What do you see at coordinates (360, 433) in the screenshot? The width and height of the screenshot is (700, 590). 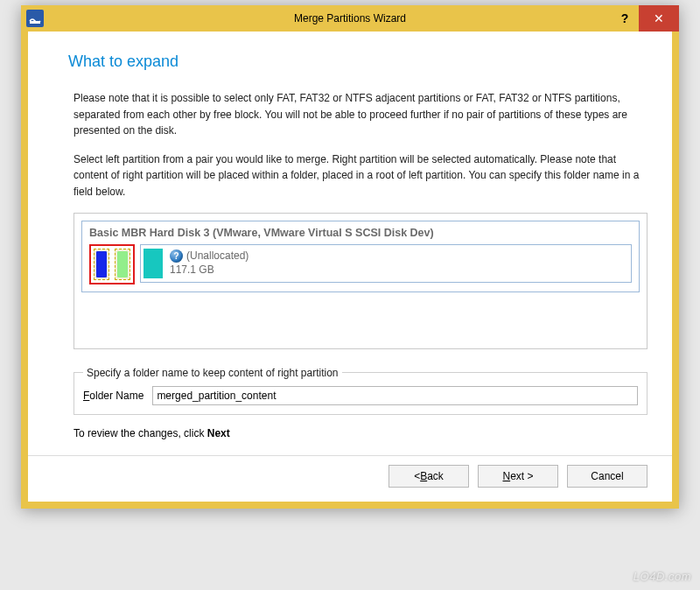 I see `review-hint: To review the changes, click Next` at bounding box center [360, 433].